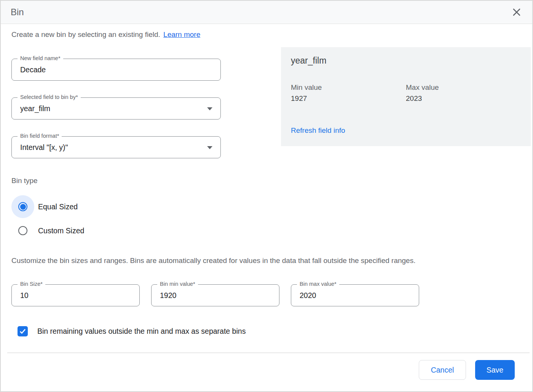 This screenshot has width=533, height=392. Describe the element at coordinates (142, 331) in the screenshot. I see `remaining-bins-label: Bin remaining values outside the min and…` at that location.